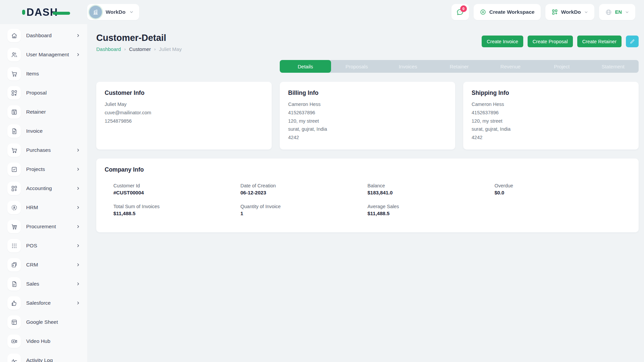  I want to click on field-quantity-of-invoice: Quantity of Invoice 1, so click(304, 210).